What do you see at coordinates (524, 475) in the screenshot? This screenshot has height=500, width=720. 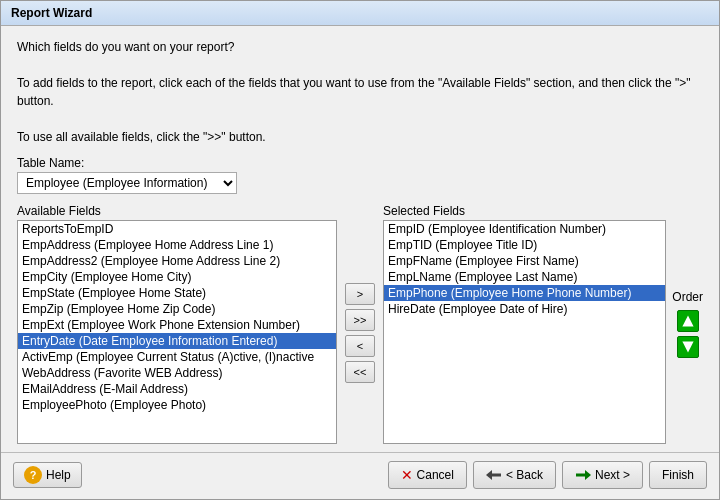 I see `back-label: < Back` at bounding box center [524, 475].